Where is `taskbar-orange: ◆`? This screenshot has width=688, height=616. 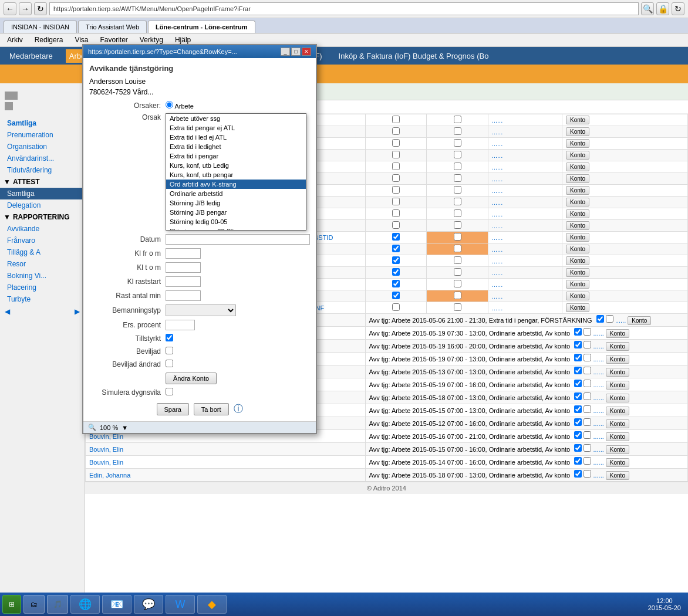
taskbar-orange: ◆ is located at coordinates (212, 596).